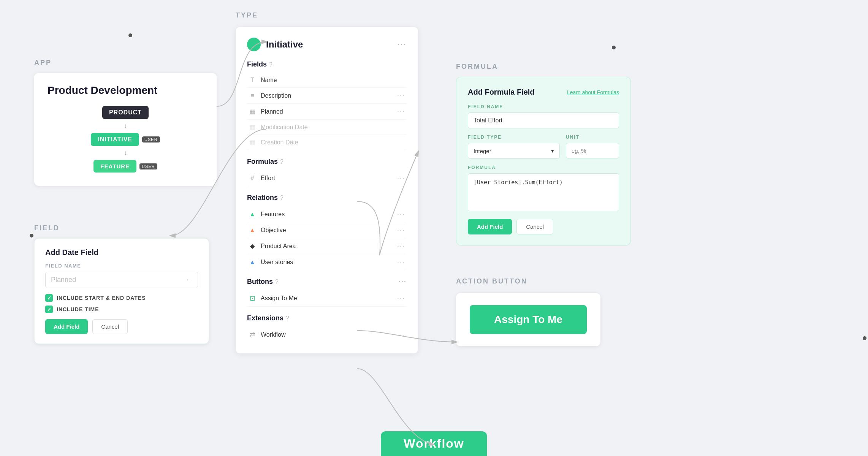 Image resolution: width=868 pixels, height=456 pixels. What do you see at coordinates (528, 320) in the screenshot?
I see `assign-to-me-button: Assign To Me` at bounding box center [528, 320].